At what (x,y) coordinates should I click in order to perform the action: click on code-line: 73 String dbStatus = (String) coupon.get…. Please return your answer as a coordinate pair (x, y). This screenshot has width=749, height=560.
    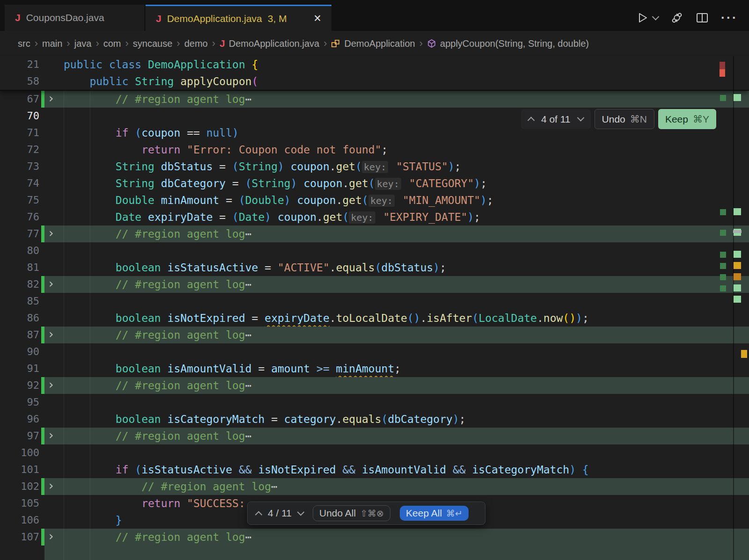
    Looking at the image, I should click on (374, 167).